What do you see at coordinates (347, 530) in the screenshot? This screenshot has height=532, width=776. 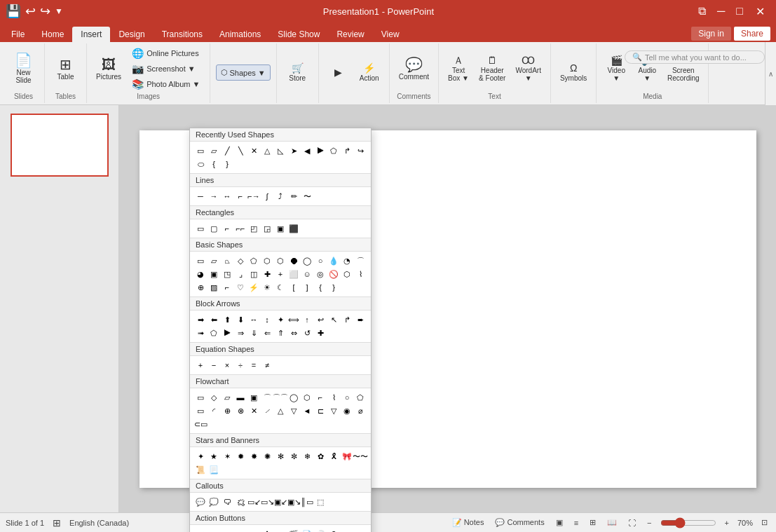 I see `shape-action-blank: □` at bounding box center [347, 530].